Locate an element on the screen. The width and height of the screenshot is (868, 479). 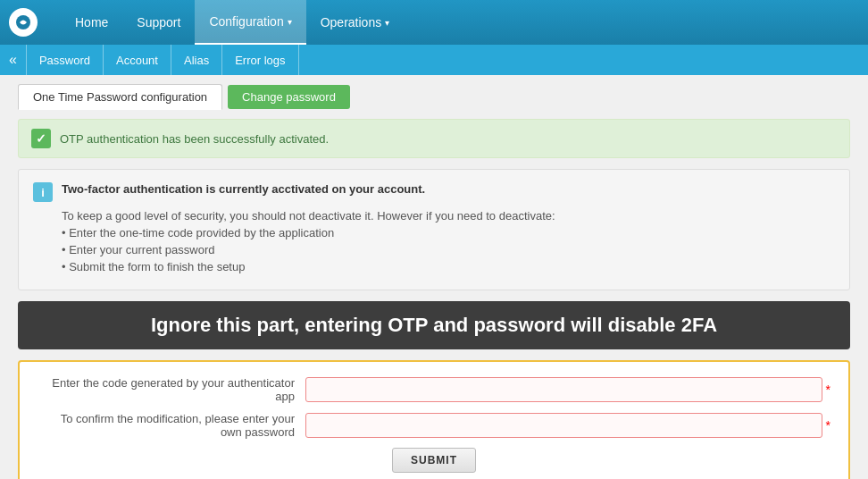
required-star-2: * is located at coordinates (829, 425).